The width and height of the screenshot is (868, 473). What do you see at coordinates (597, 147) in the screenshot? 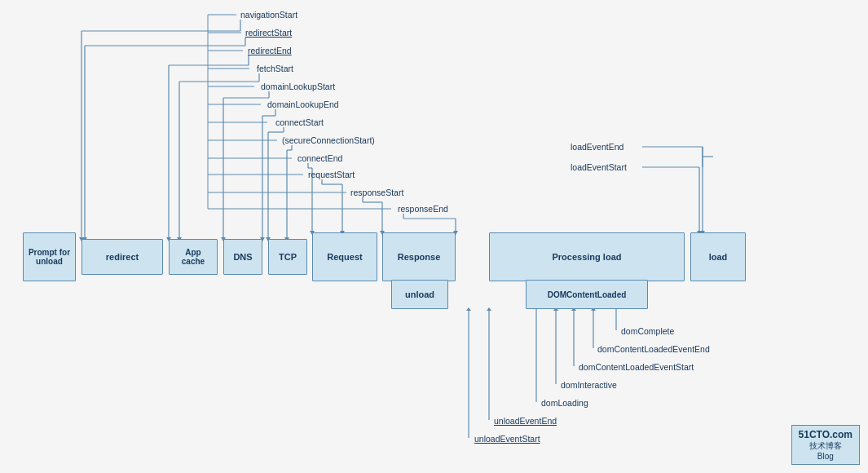
I see `label-loadeventend: loadEventEnd` at bounding box center [597, 147].